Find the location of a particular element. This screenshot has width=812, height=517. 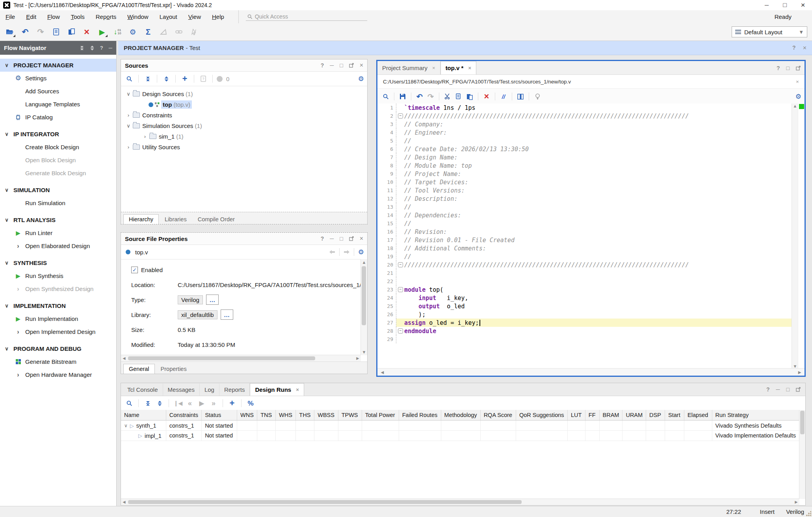

undo-icon: ↶ is located at coordinates (420, 96).